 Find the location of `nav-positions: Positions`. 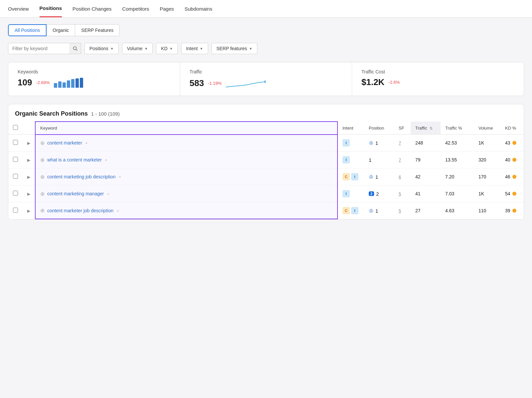

nav-positions: Positions is located at coordinates (51, 9).